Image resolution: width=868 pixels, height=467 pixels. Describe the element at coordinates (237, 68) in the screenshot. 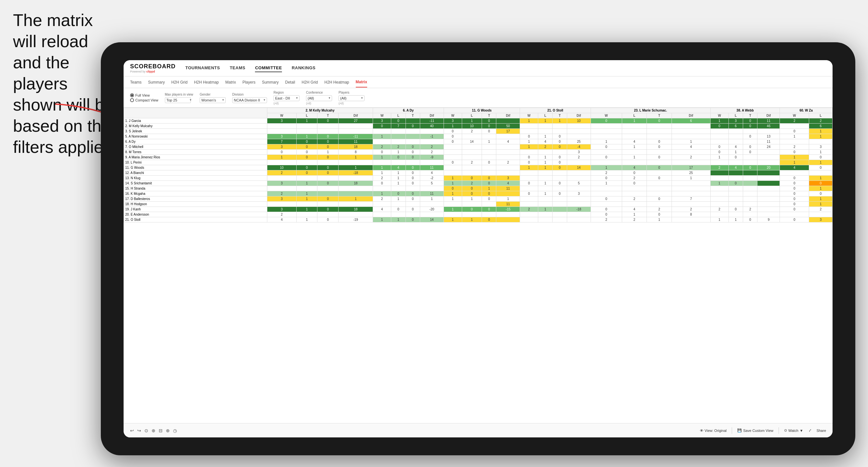

I see `nav-teams: TEAMS` at that location.